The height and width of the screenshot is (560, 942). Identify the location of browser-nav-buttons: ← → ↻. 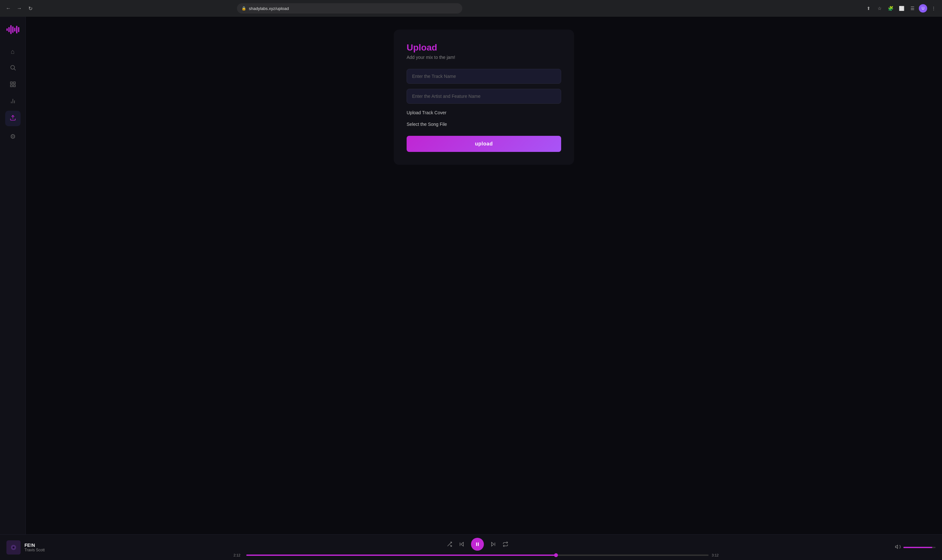
(19, 8).